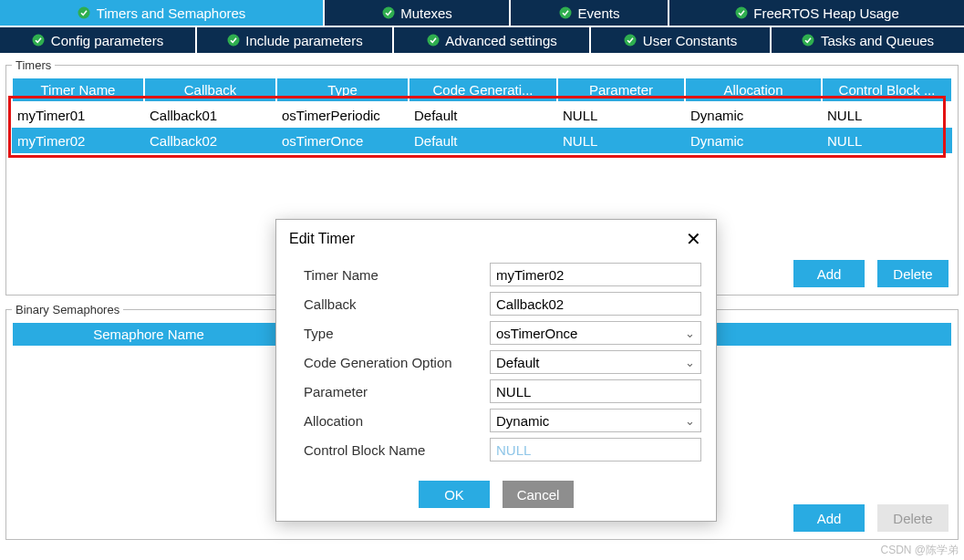  I want to click on field-label: Control Block Name, so click(395, 451).